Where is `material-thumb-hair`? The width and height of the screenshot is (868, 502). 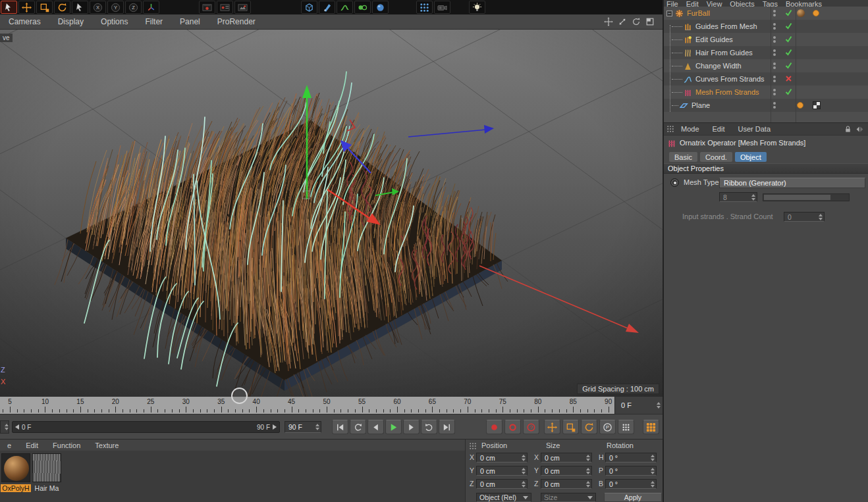
material-thumb-hair is located at coordinates (47, 468).